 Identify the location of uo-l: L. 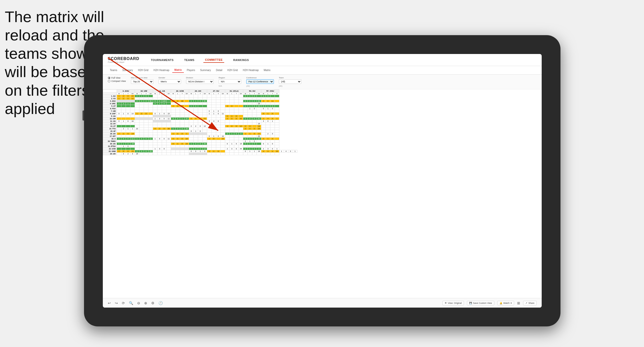
(196, 94).